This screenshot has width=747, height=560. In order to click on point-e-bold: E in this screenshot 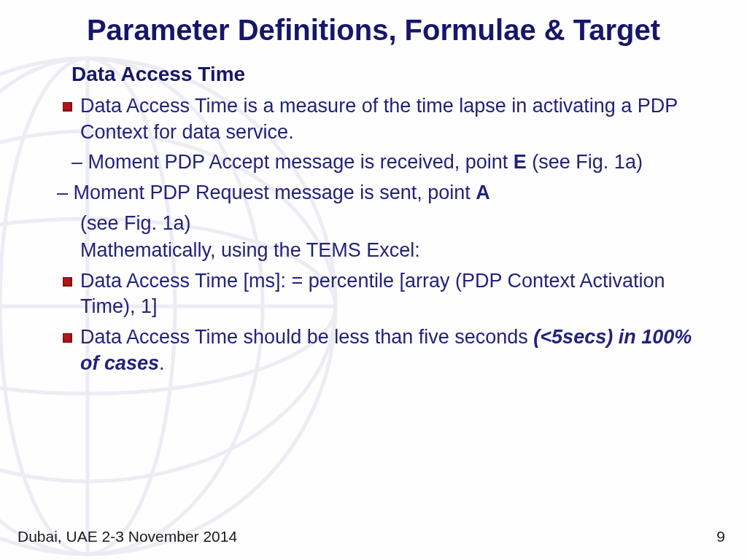, I will do `click(520, 162)`.